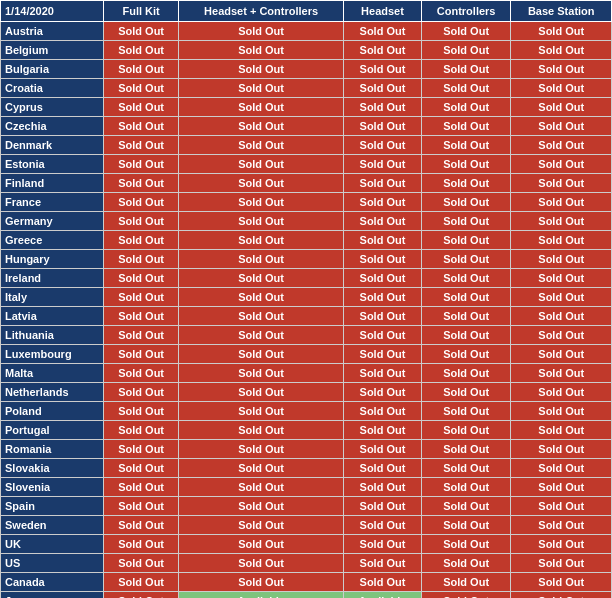 Image resolution: width=612 pixels, height=598 pixels. What do you see at coordinates (306, 488) in the screenshot?
I see `table-row: SloveniaSold OutSold OutSold OutSold Out…` at bounding box center [306, 488].